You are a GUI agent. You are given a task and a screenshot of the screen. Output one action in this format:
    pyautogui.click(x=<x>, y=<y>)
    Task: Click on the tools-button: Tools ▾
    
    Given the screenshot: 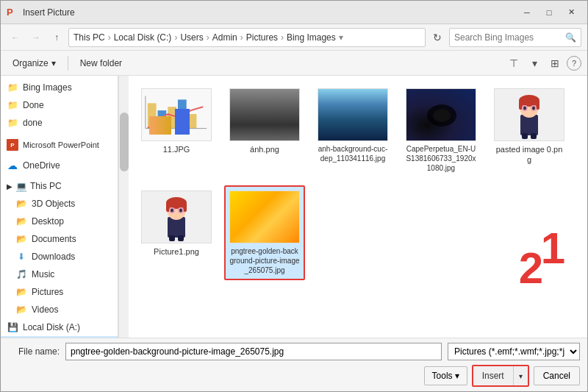 What is the action you would take?
    pyautogui.click(x=445, y=376)
    